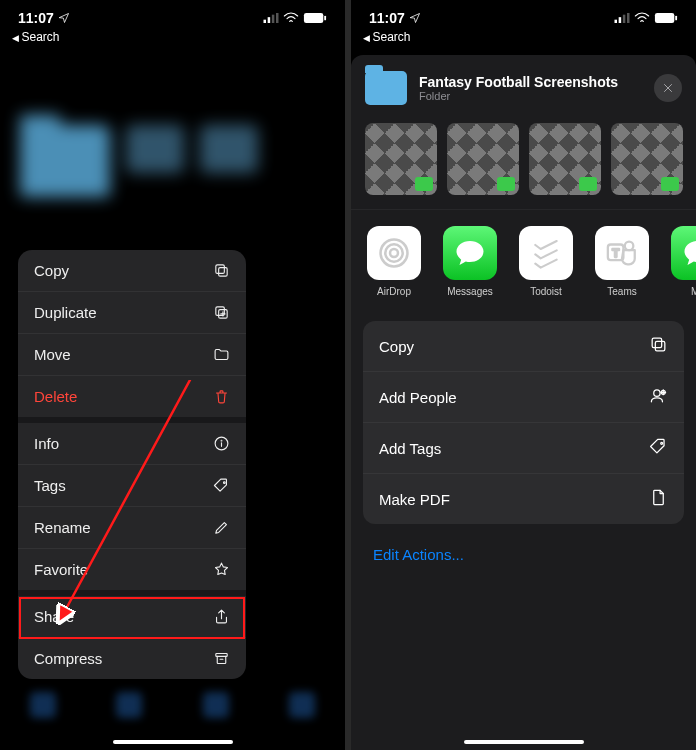 The width and height of the screenshot is (696, 750). I want to click on apps-row: AirDrop Messages TodoistT Teams Me, so click(524, 262).